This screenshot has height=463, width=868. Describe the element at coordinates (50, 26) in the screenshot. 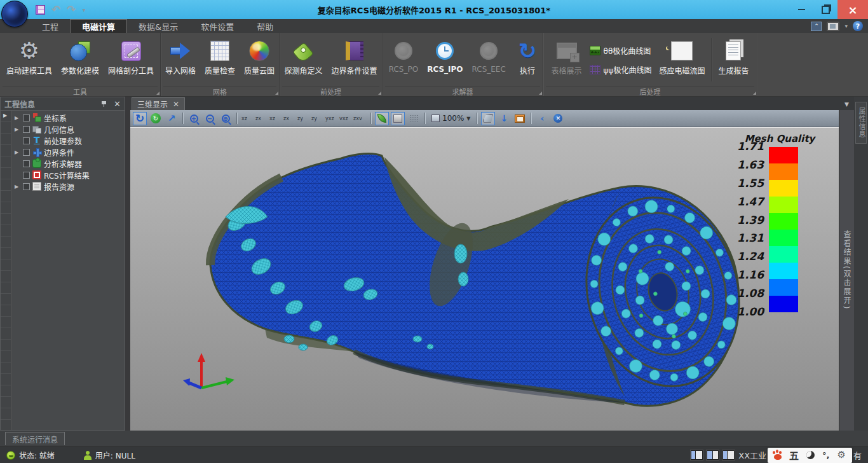

I see `tab-project: 工程` at that location.